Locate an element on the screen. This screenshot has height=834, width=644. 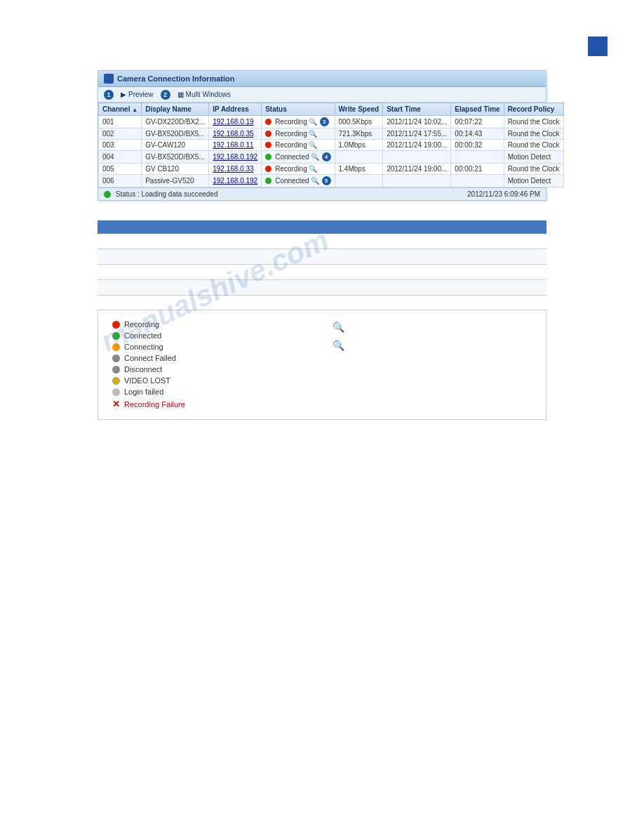
cell-ip: 192.168.0.35 is located at coordinates (236, 134).